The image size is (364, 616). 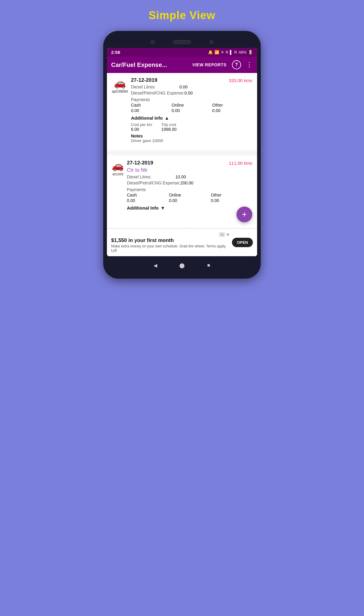 What do you see at coordinates (191, 141) in the screenshot?
I see `card1-notes-value: Driver gave 10000` at bounding box center [191, 141].